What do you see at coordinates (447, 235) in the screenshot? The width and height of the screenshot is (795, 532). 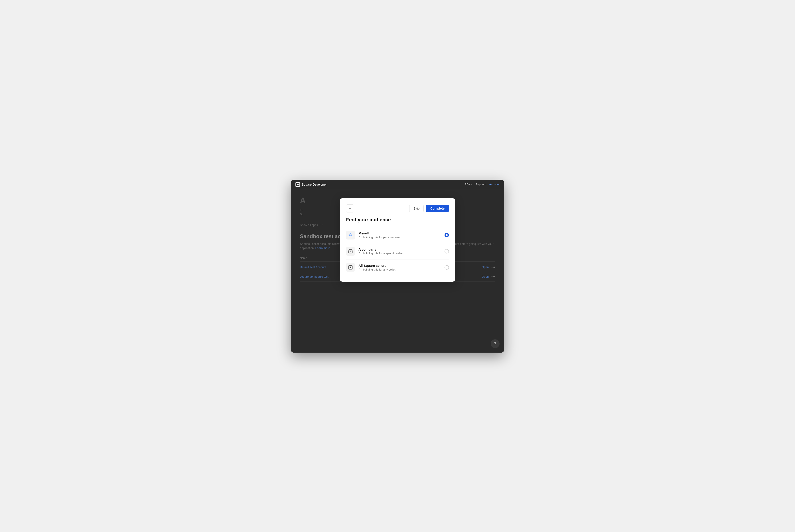 I see `option-myself-radio` at bounding box center [447, 235].